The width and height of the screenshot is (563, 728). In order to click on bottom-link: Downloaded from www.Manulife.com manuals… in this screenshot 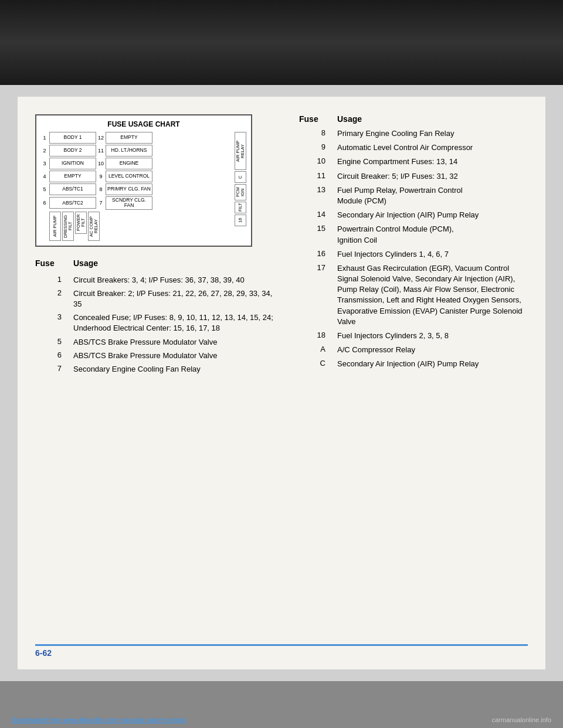, I will do `click(99, 720)`.